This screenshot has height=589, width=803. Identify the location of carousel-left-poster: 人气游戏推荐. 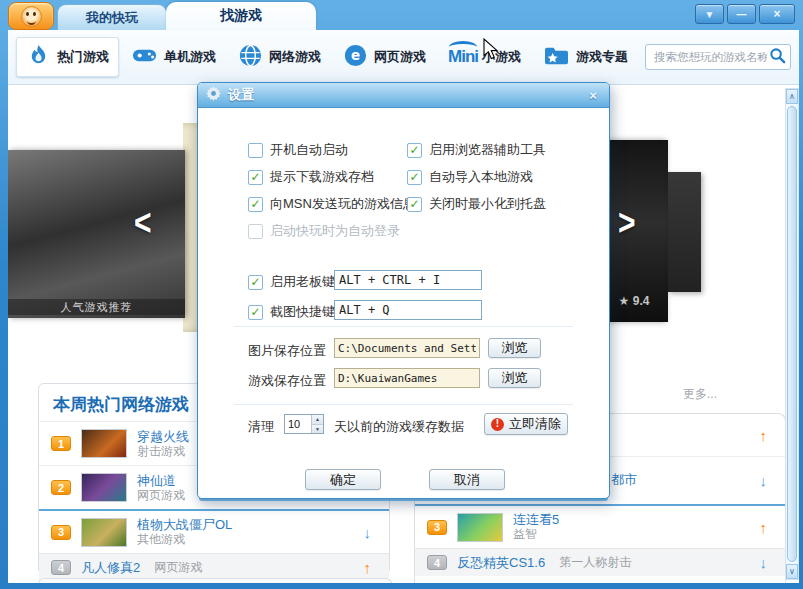
(96, 234).